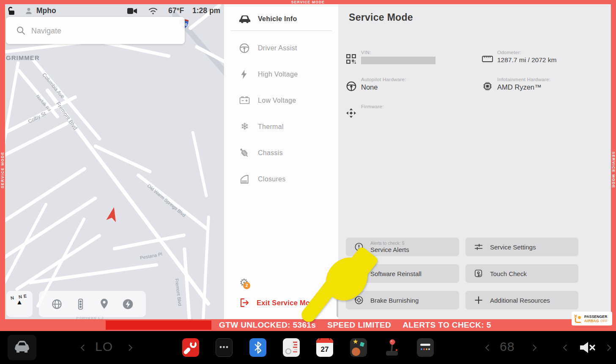 Image resolution: width=616 pixels, height=364 pixels. Describe the element at coordinates (153, 11) in the screenshot. I see `wifi-icon` at that location.